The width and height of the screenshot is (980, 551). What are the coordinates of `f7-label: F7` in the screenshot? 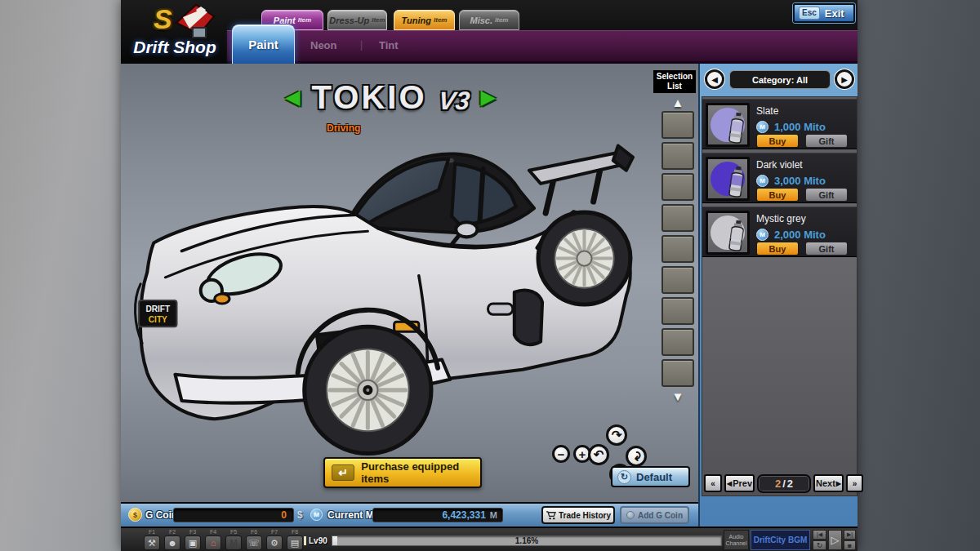 It's located at (274, 532).